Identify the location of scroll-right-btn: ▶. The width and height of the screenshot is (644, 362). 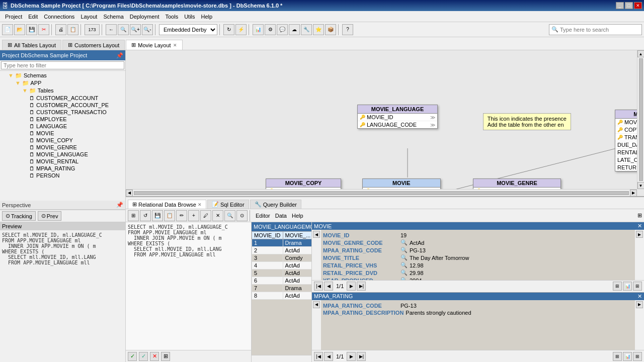
(633, 193).